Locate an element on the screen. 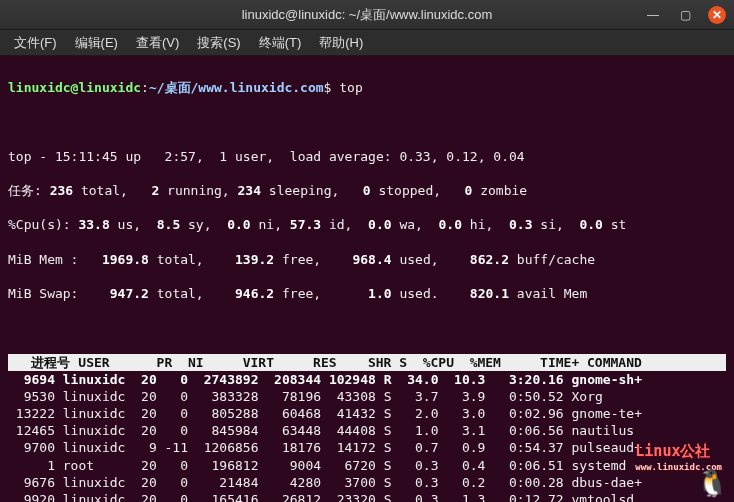  menubar: 文件(F) 编辑(E) 查看(V) 搜索(S) 终端(T) 帮助(H) is located at coordinates (367, 43).